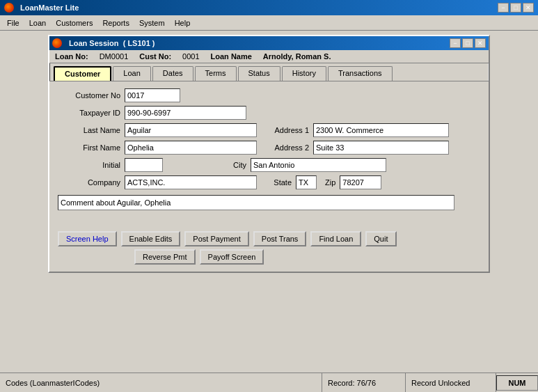 This screenshot has width=538, height=392. I want to click on loan-maximize-button: □, so click(468, 43).